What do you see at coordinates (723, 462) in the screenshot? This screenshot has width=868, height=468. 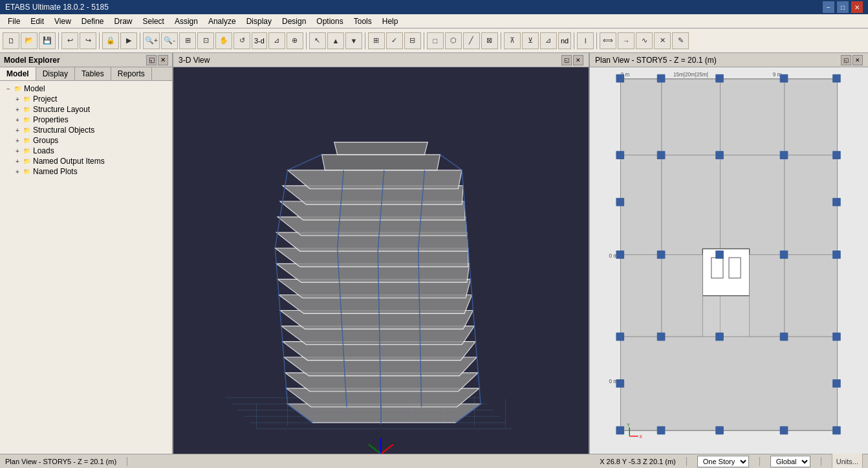 I see `story-select: One Story All Stories` at bounding box center [723, 462].